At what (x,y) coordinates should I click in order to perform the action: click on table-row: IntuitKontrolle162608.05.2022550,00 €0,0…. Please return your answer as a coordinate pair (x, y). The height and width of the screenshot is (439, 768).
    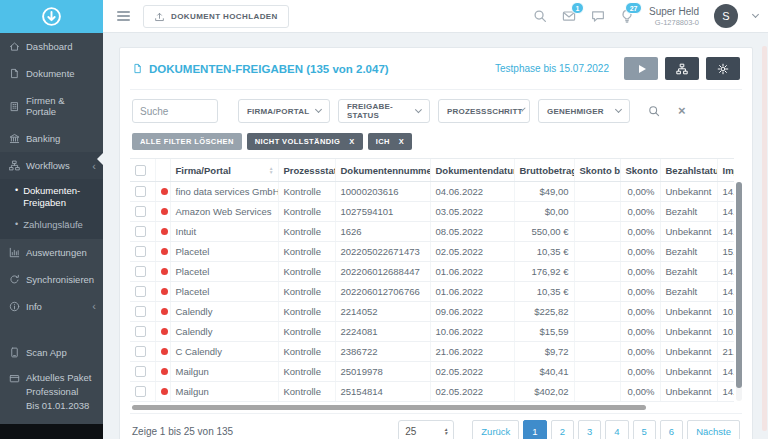
    Looking at the image, I should click on (432, 232).